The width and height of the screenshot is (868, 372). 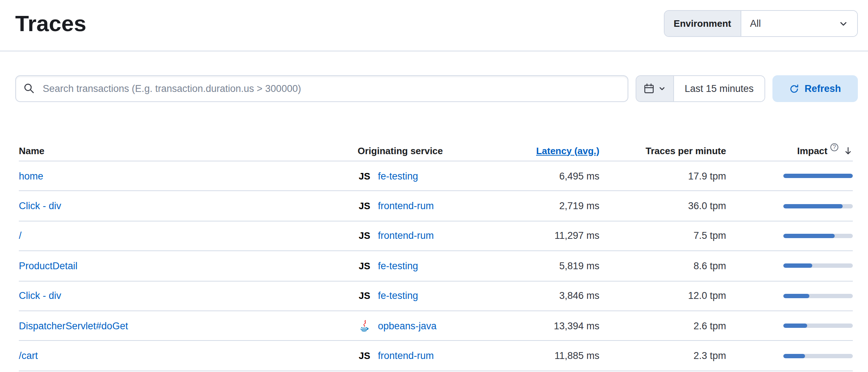 I want to click on tpm-value: 8.6 tpm, so click(x=663, y=266).